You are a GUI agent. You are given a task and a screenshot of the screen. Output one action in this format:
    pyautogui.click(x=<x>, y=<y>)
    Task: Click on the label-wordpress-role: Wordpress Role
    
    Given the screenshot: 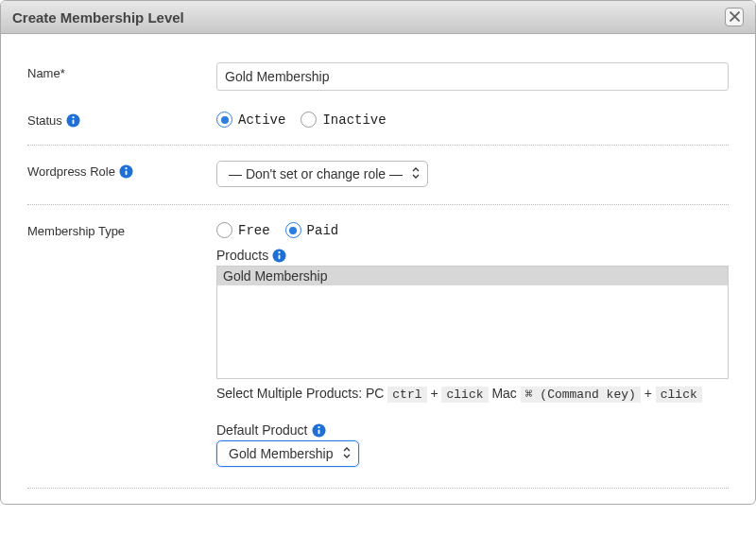 What is the action you would take?
    pyautogui.click(x=72, y=172)
    